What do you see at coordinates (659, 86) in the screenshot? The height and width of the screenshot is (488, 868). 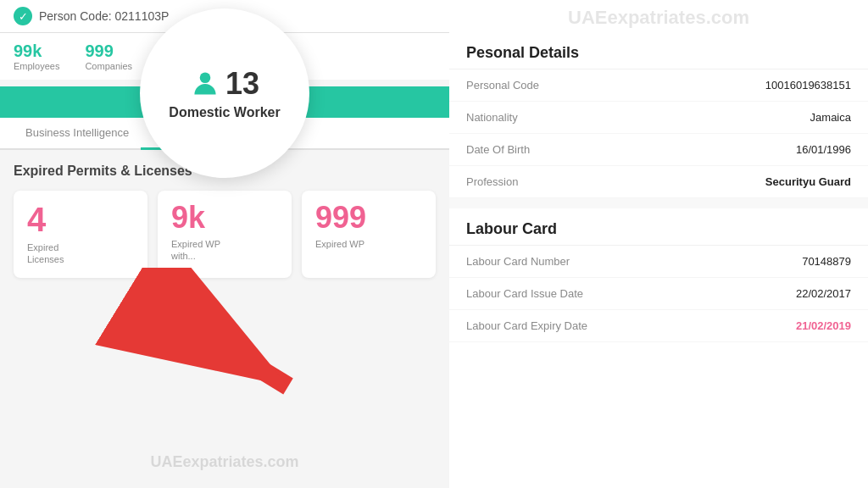 I see `detail-row-personal-code: Personal Code 10016019638151` at bounding box center [659, 86].